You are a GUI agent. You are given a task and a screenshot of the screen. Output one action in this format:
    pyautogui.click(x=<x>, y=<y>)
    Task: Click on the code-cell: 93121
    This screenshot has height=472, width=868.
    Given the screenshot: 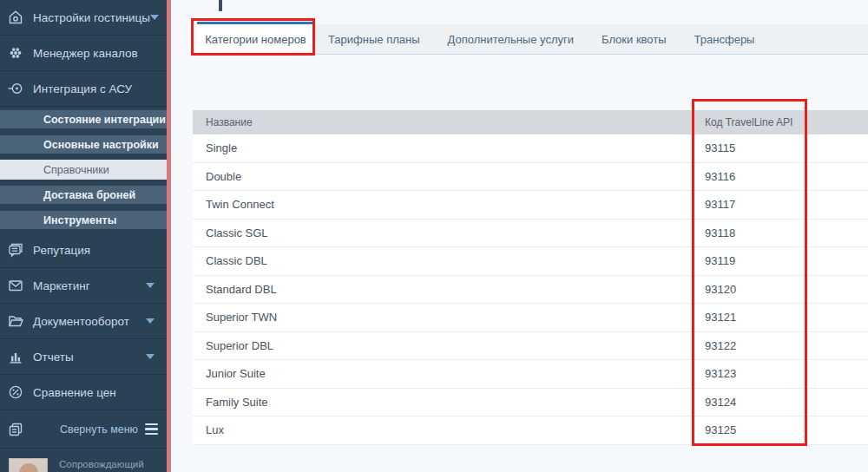 What is the action you would take?
    pyautogui.click(x=779, y=318)
    